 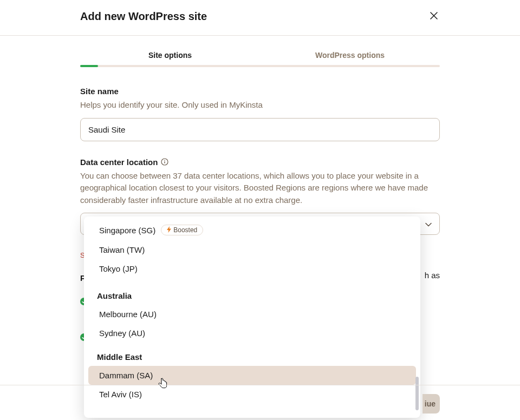 What do you see at coordinates (428, 224) in the screenshot?
I see `chevron-down-icon` at bounding box center [428, 224].